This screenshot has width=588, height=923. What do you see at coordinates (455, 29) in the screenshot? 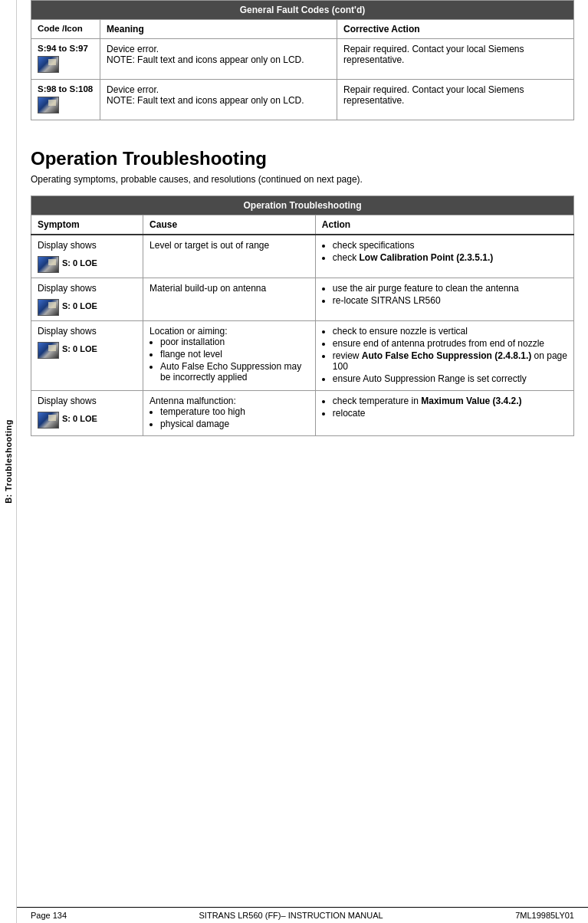
I see `col-header-action: Corrective Action` at bounding box center [455, 29].